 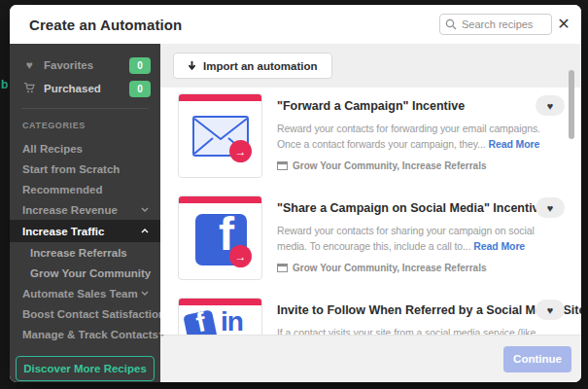 I want to click on modal-footer: Continue, so click(x=371, y=358).